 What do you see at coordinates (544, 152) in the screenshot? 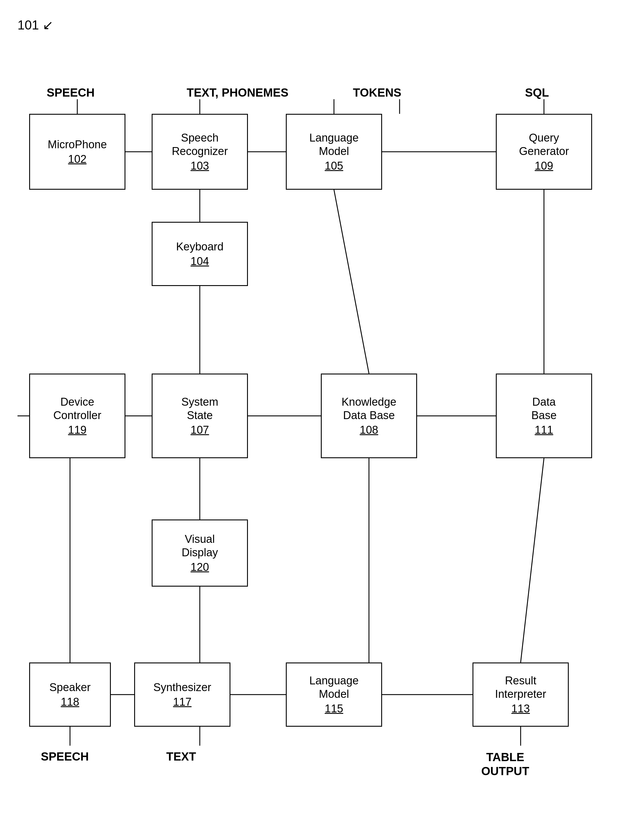
I see `query-generator-box: QueryGenerator 109` at bounding box center [544, 152].